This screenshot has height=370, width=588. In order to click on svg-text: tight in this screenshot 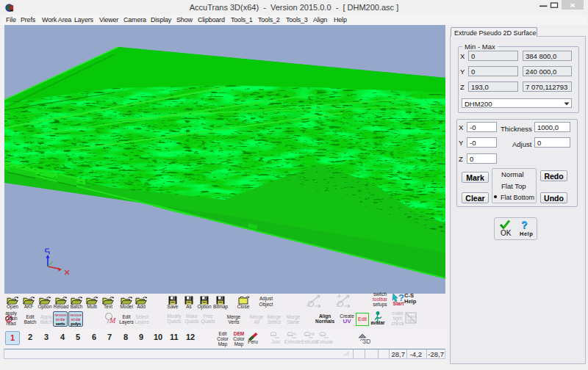, I will do `click(411, 320)`.